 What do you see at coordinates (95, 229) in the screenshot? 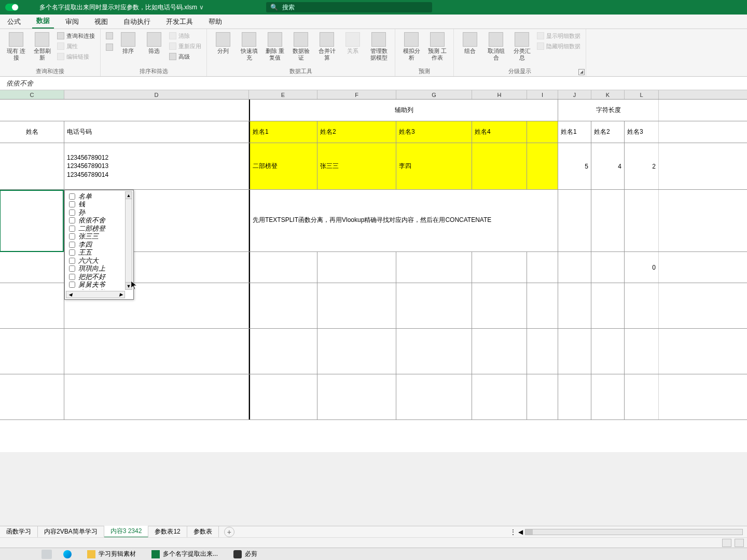
I see `filter-item: 二部榜登` at bounding box center [95, 229].